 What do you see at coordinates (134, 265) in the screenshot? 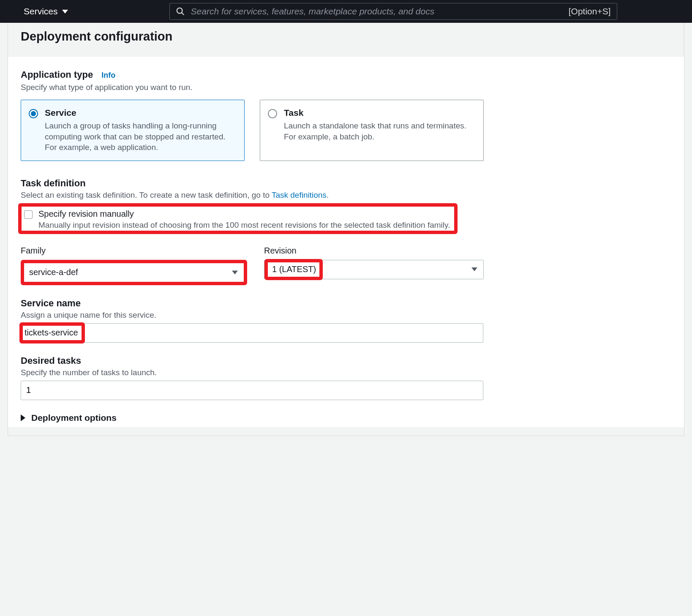
I see `family-col: Family service-a-def` at bounding box center [134, 265].